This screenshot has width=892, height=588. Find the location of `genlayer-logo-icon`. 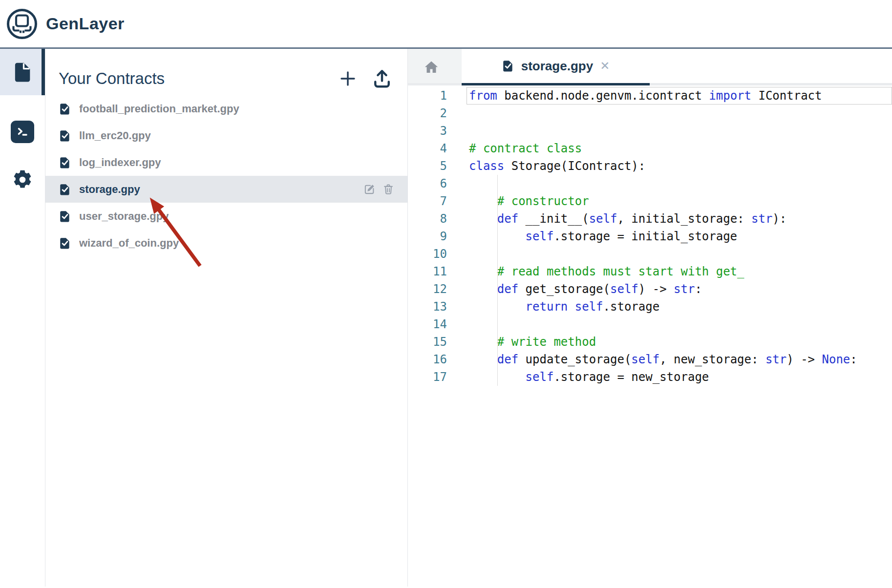

genlayer-logo-icon is located at coordinates (22, 24).